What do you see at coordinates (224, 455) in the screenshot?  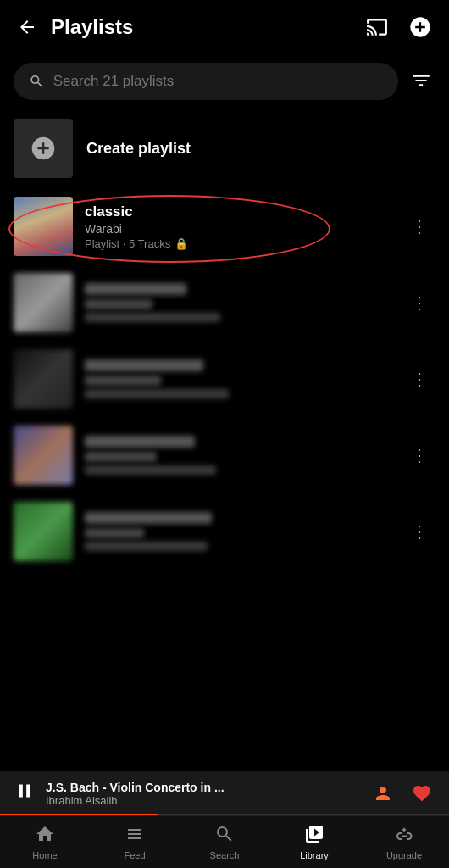 I see `playlist-item-4: ⋮` at bounding box center [224, 455].